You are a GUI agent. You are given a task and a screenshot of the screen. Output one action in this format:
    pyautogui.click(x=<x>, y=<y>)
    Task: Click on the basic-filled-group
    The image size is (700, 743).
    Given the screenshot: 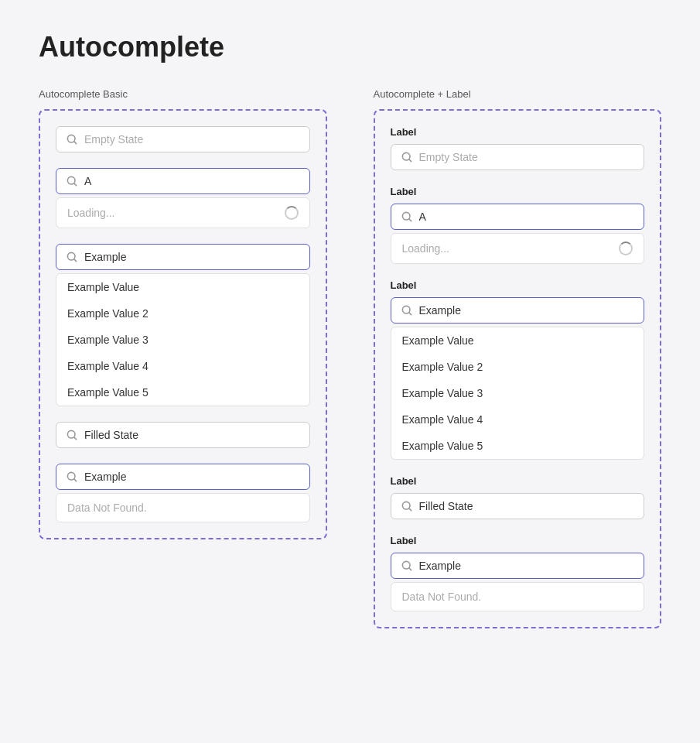 What is the action you would take?
    pyautogui.click(x=183, y=435)
    